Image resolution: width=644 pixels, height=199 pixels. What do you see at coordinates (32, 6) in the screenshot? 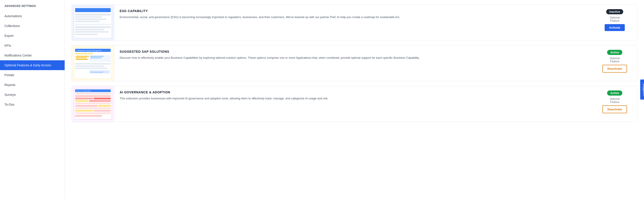
I see `sidebar-title: ADVANCED SETTINGS` at bounding box center [32, 6].